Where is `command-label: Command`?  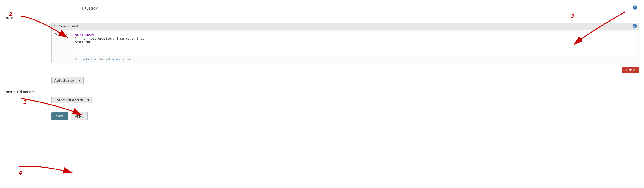
command-label: Command is located at coordinates (64, 34).